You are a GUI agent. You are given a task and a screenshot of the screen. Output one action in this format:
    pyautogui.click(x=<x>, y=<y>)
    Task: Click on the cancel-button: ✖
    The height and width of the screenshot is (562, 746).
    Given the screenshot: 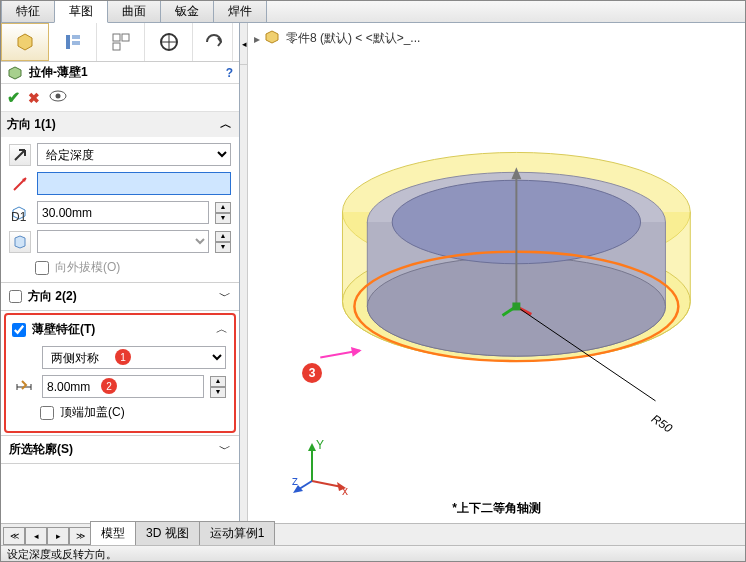 What is the action you would take?
    pyautogui.click(x=34, y=98)
    